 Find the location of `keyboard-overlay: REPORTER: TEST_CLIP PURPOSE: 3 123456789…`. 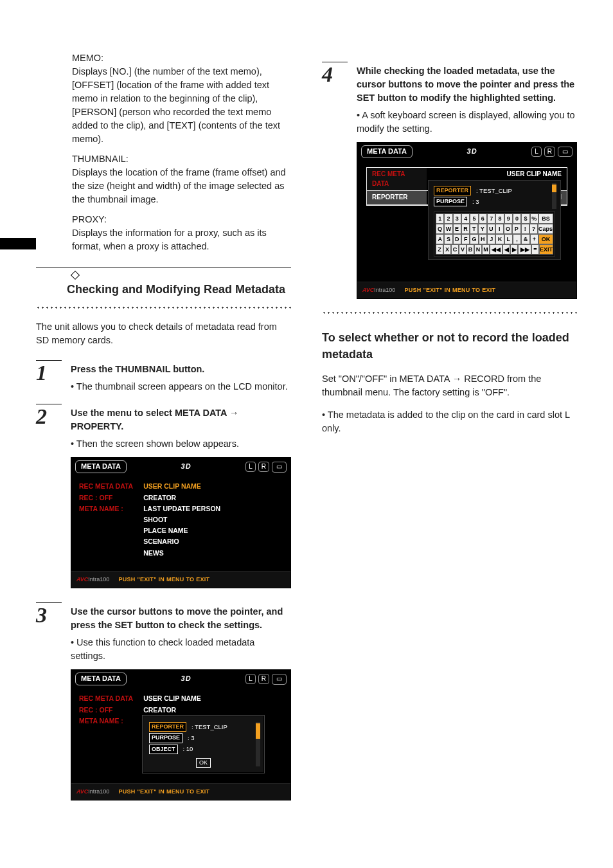

keyboard-overlay: REPORTER: TEST_CLIP PURPOSE: 3 123456789… is located at coordinates (495, 220).